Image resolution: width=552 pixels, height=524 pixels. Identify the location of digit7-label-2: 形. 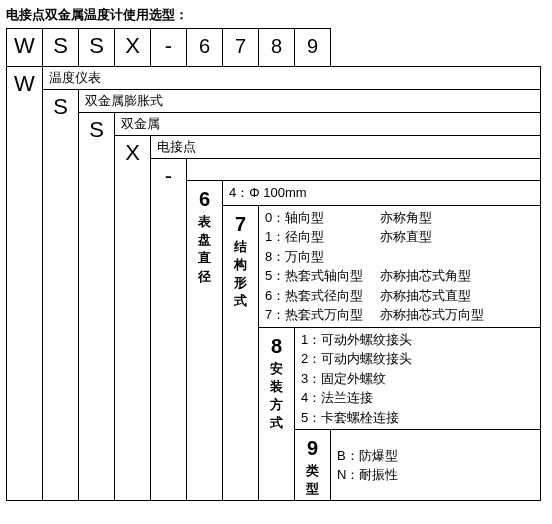
(240, 283).